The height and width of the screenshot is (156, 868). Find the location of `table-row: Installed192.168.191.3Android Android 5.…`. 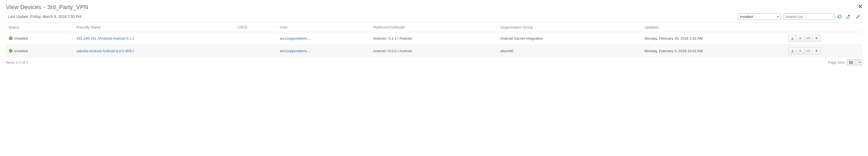

table-row: Installed192.168.191.3Android Android 5.… is located at coordinates (434, 38).